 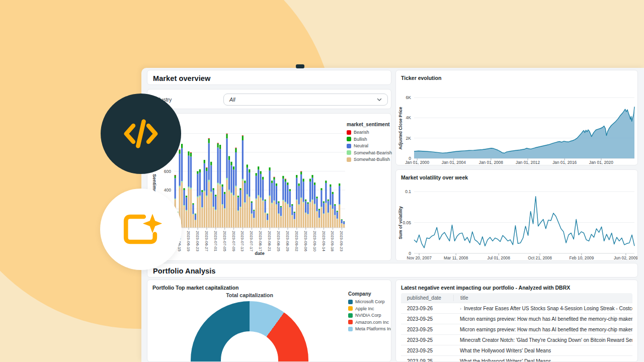 I want to click on legend-label: Bullish, so click(x=360, y=139).